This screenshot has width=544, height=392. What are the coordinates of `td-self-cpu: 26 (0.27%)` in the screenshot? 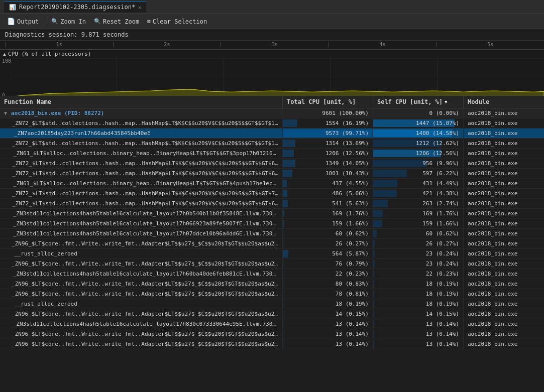 It's located at (418, 244).